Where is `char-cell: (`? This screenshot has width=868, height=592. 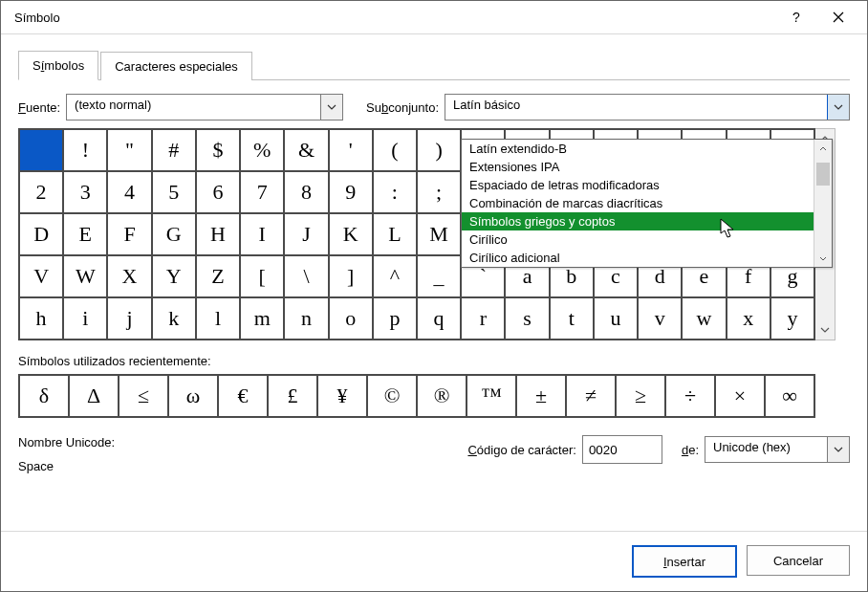 char-cell: ( is located at coordinates (395, 150).